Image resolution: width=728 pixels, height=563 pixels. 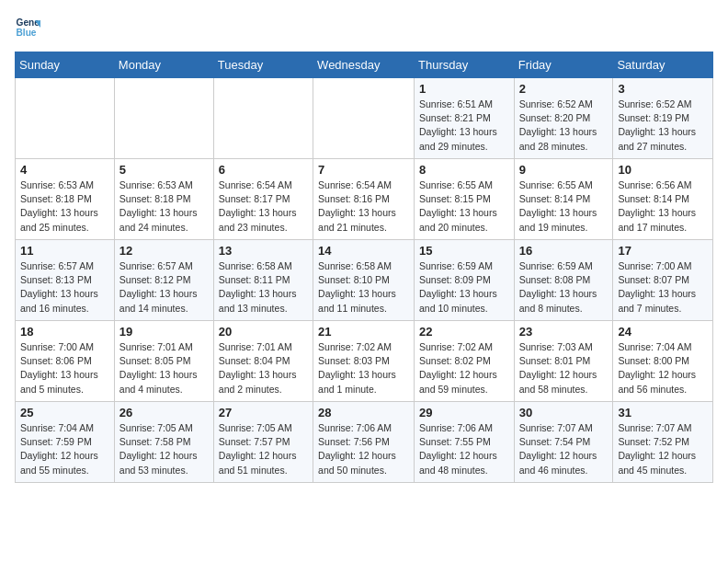 What do you see at coordinates (563, 119) in the screenshot?
I see `calendar-cell: 2Sunrise: 6:52 AM Sunset: 8:20 PM Daylig…` at bounding box center [563, 119].